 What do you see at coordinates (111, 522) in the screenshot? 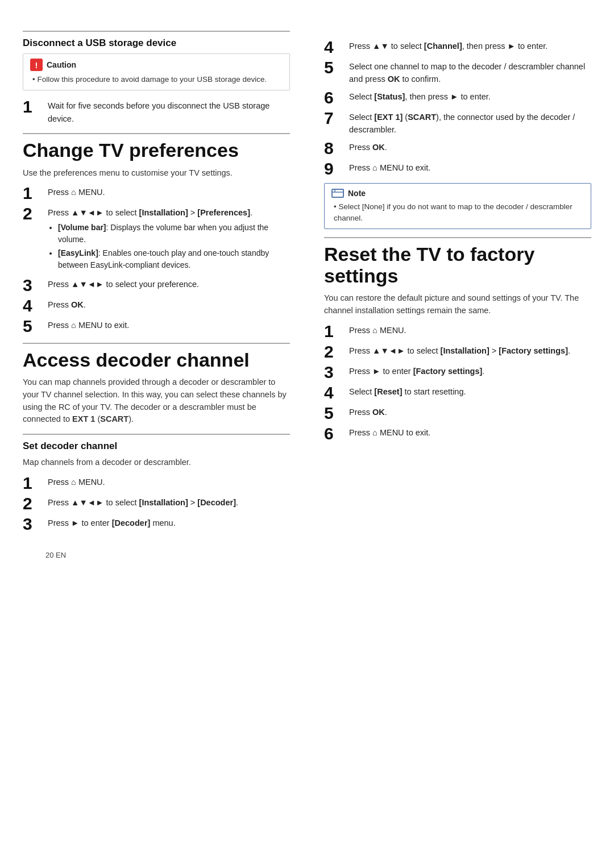
I see `step-text: Press ► to enter [Decoder] menu.` at bounding box center [111, 522].